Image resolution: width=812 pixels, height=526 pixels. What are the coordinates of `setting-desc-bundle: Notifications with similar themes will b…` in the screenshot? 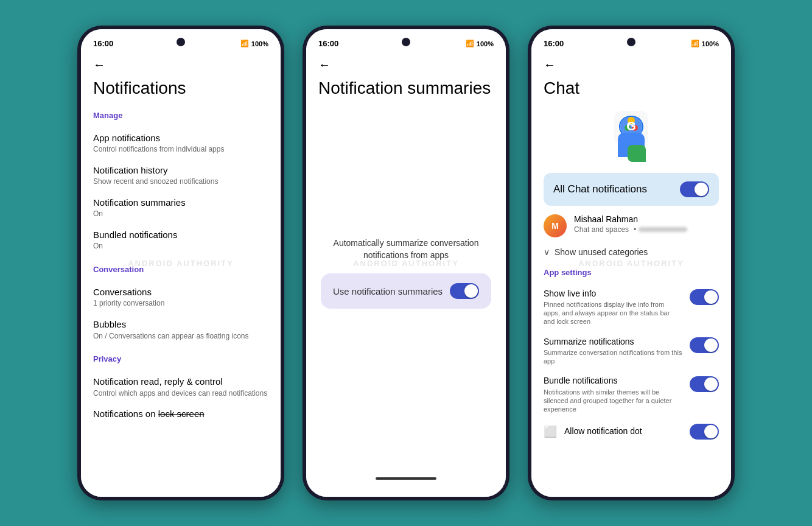 It's located at (613, 401).